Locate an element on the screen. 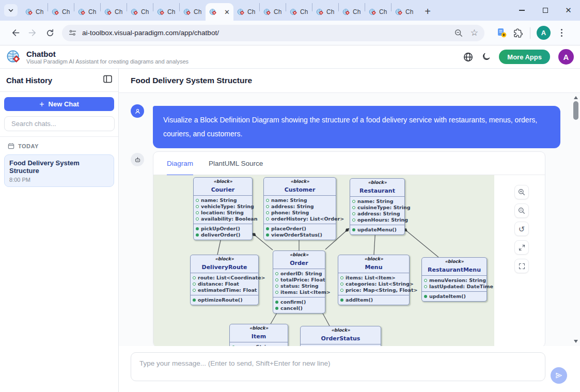 The height and width of the screenshot is (392, 580). diagram-fullscreen-button is located at coordinates (522, 266).